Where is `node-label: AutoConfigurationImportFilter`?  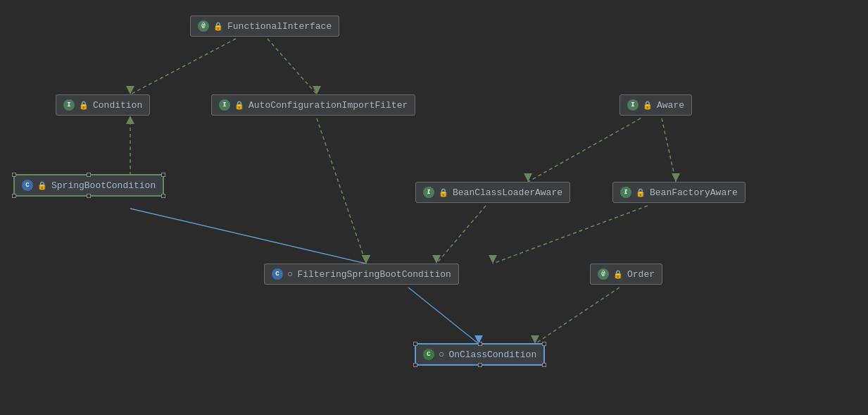 node-label: AutoConfigurationImportFilter is located at coordinates (328, 106).